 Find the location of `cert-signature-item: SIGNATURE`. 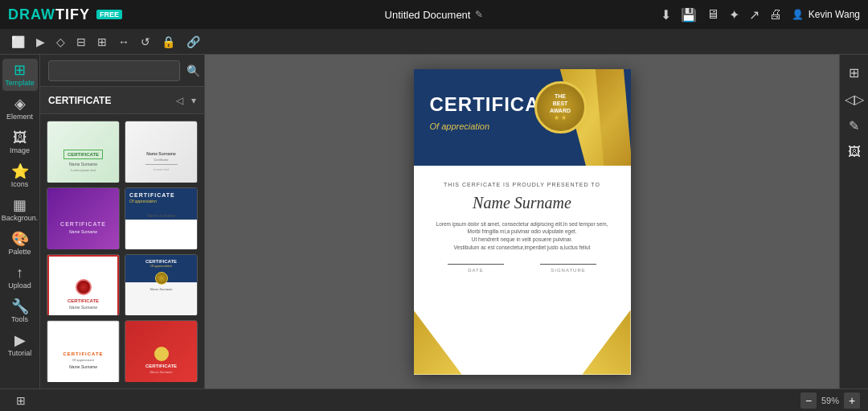

cert-signature-item: SIGNATURE is located at coordinates (568, 269).